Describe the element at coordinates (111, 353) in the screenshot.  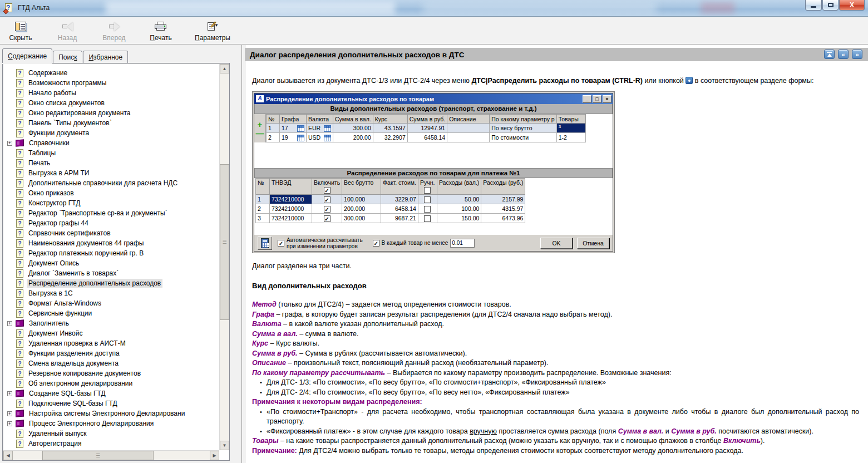
I see `tree-item: ?Функции разделения доступа` at that location.